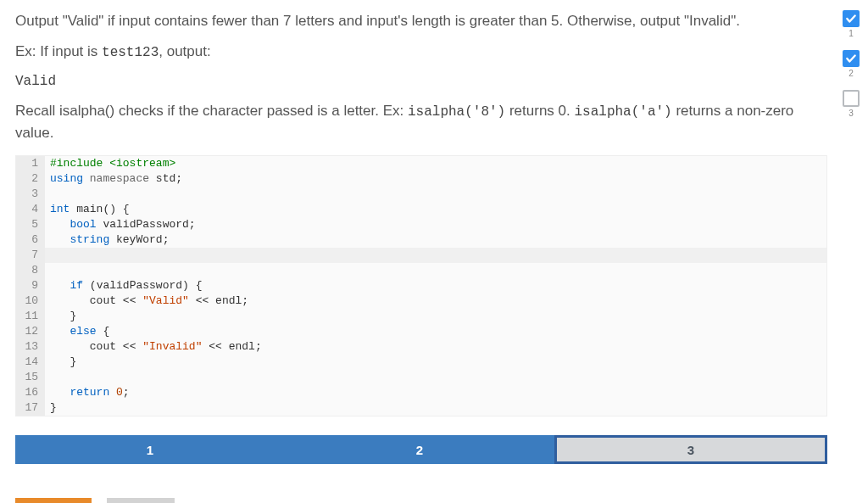  Describe the element at coordinates (421, 408) in the screenshot. I see `code-line: 17}` at that location.